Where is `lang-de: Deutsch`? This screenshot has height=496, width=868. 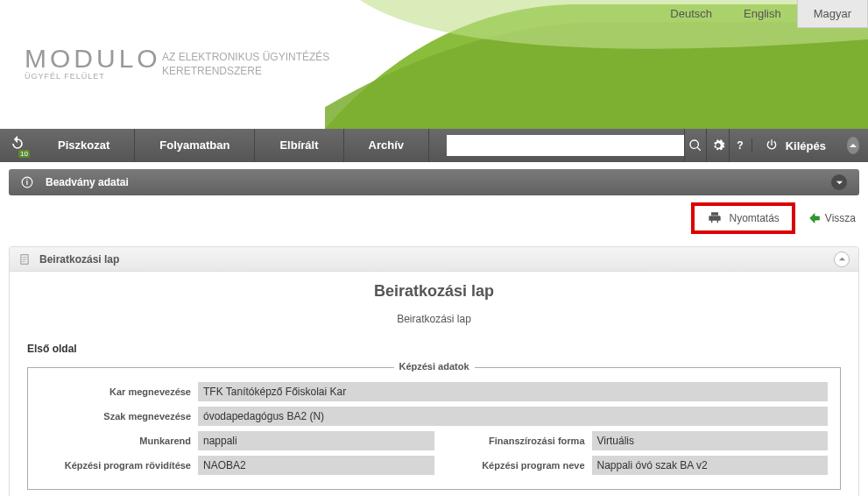 lang-de: Deutsch is located at coordinates (691, 14).